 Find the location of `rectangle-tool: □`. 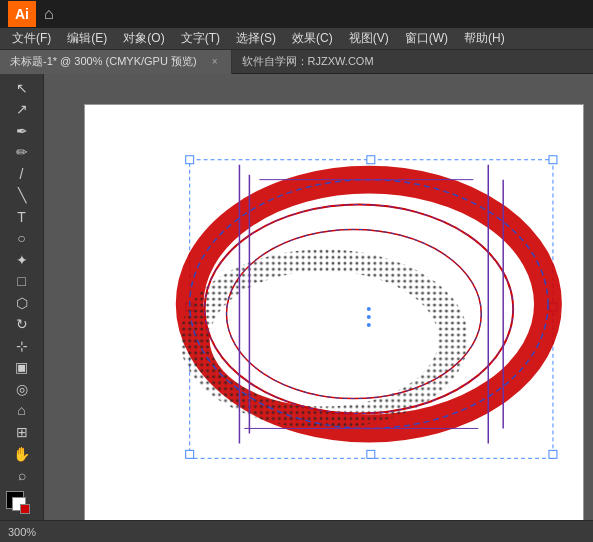

rectangle-tool: □ is located at coordinates (22, 282).